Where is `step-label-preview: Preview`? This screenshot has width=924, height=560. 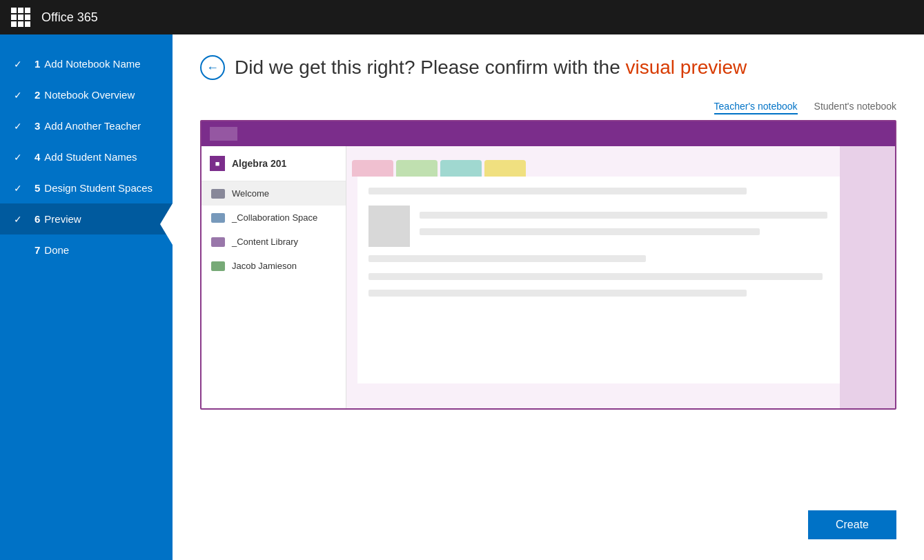
step-label-preview: Preview is located at coordinates (62, 219).